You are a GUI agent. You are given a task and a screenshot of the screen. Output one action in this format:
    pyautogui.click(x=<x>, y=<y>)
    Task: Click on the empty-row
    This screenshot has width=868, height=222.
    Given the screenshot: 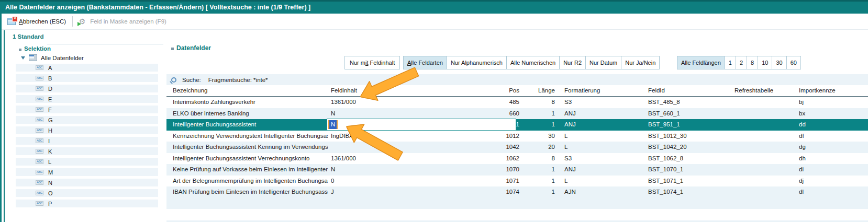 What is the action you would take?
    pyautogui.click(x=517, y=204)
    